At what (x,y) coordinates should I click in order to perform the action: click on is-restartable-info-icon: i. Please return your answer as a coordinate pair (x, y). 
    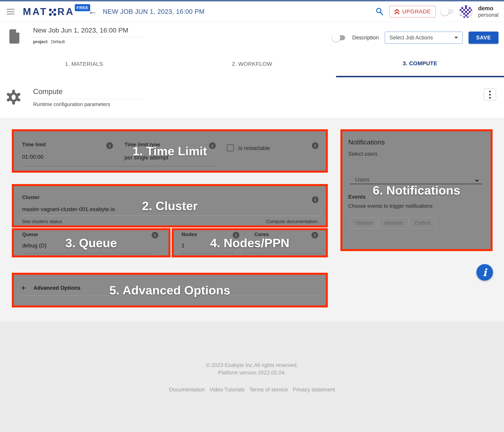
    Looking at the image, I should click on (315, 146).